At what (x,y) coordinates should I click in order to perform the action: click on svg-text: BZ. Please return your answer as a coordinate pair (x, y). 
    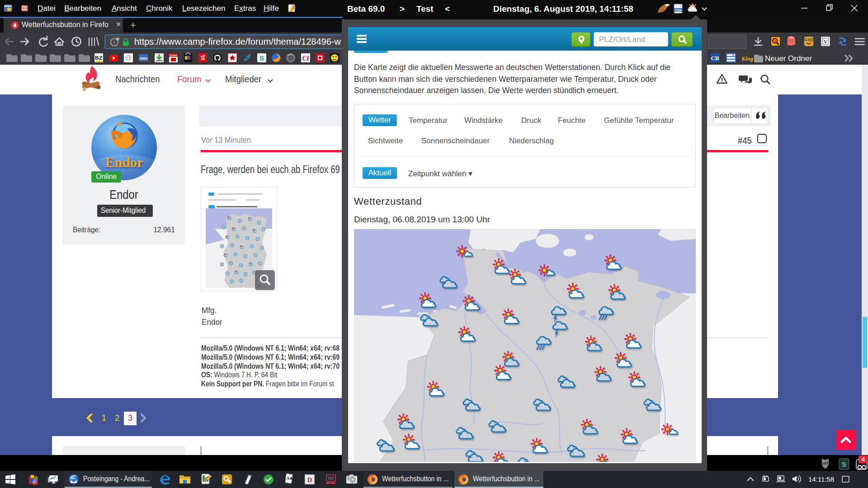
    Looking at the image, I should click on (99, 58).